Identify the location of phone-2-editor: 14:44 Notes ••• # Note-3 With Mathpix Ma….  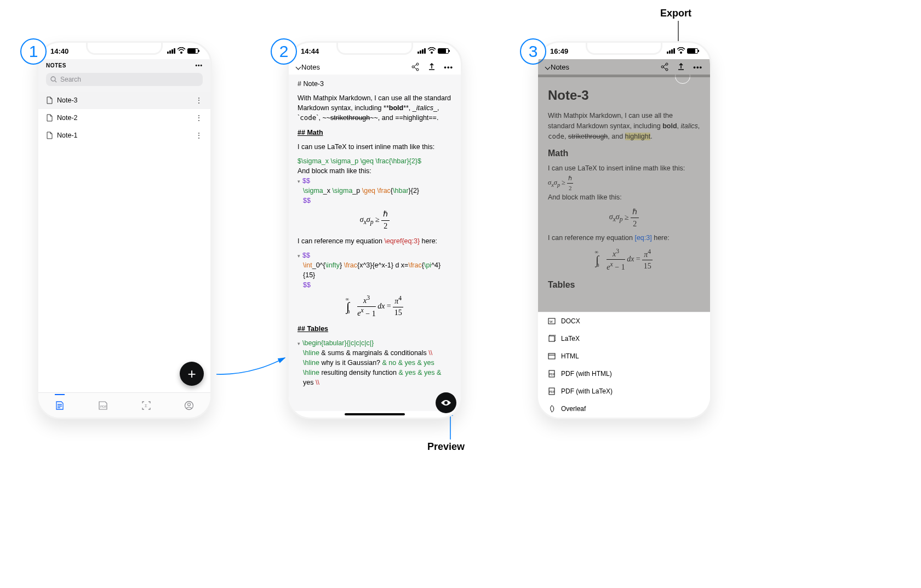
(375, 230).